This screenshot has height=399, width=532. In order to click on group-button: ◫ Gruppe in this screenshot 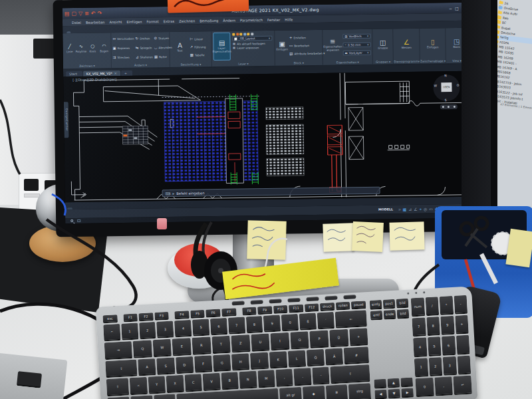, I will do `click(382, 44)`.